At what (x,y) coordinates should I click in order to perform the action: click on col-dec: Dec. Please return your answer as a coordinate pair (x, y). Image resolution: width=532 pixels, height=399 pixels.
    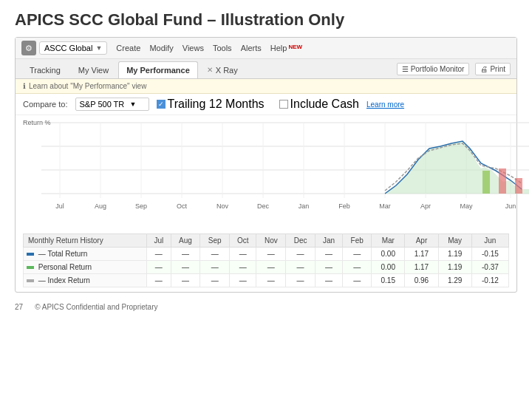
    Looking at the image, I should click on (301, 241).